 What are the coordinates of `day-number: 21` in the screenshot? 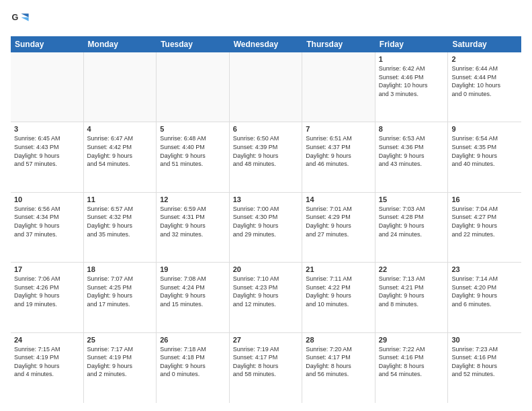 It's located at (339, 269).